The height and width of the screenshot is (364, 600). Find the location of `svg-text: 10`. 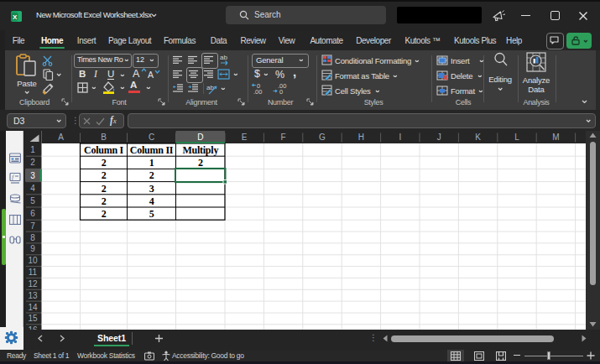

svg-text: 10 is located at coordinates (33, 260).